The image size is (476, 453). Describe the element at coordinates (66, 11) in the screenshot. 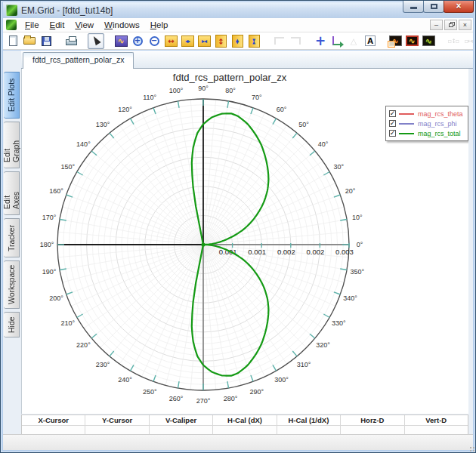

I see `window-title: EM.Grid - [fdtd_tut14b]` at that location.